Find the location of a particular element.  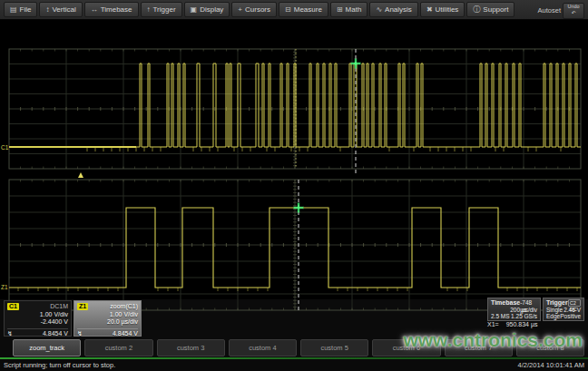

utilities-icon: ✖ is located at coordinates (430, 10).